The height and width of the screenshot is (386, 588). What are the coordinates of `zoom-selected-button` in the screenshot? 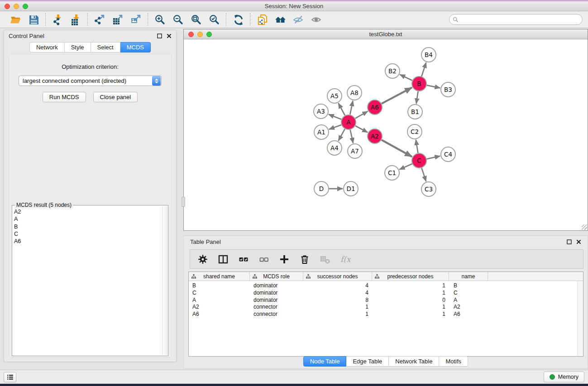 It's located at (214, 19).